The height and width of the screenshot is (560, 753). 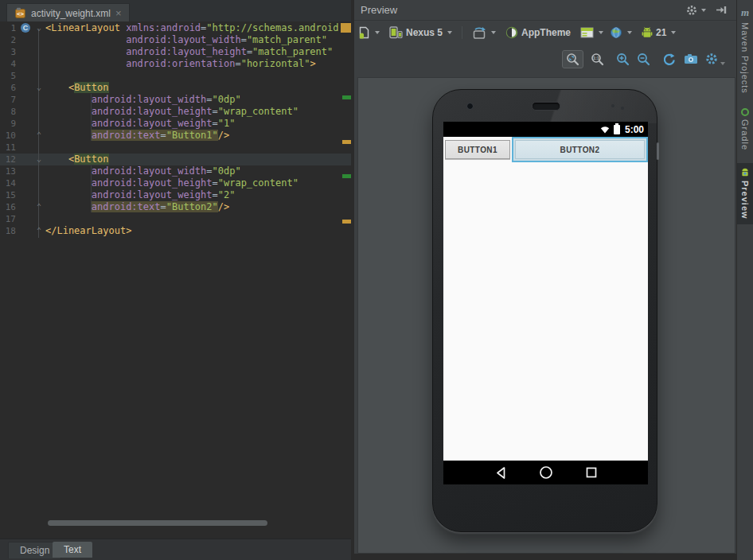 I want to click on status-bar: 5:00, so click(x=546, y=129).